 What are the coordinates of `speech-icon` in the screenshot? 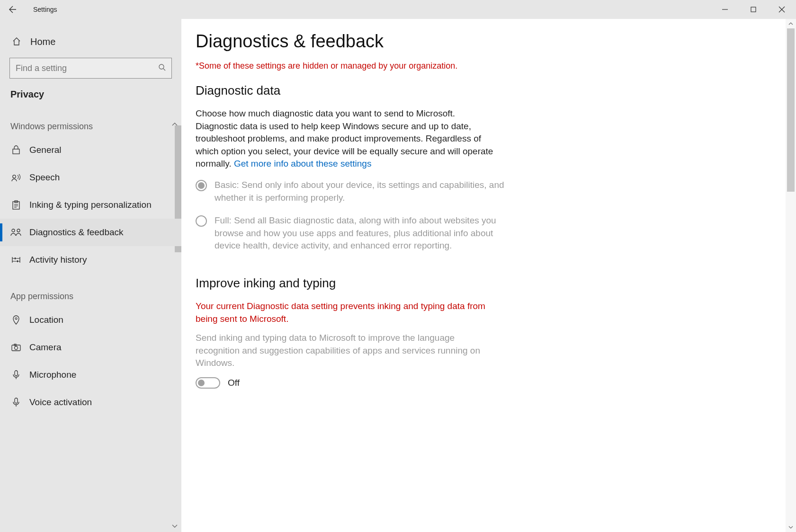 It's located at (16, 177).